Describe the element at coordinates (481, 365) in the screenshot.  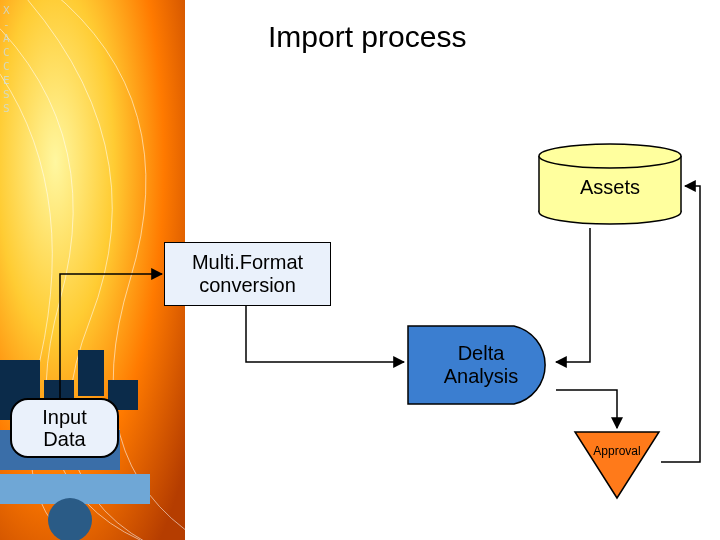
I see `node-delta-label: Delta Analysis` at that location.